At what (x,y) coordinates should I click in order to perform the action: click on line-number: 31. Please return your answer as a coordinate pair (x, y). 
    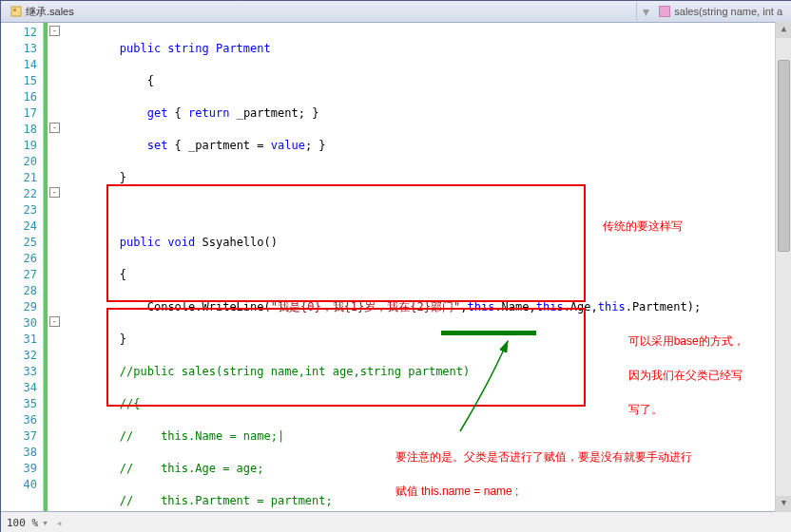
    Looking at the image, I should click on (19, 340).